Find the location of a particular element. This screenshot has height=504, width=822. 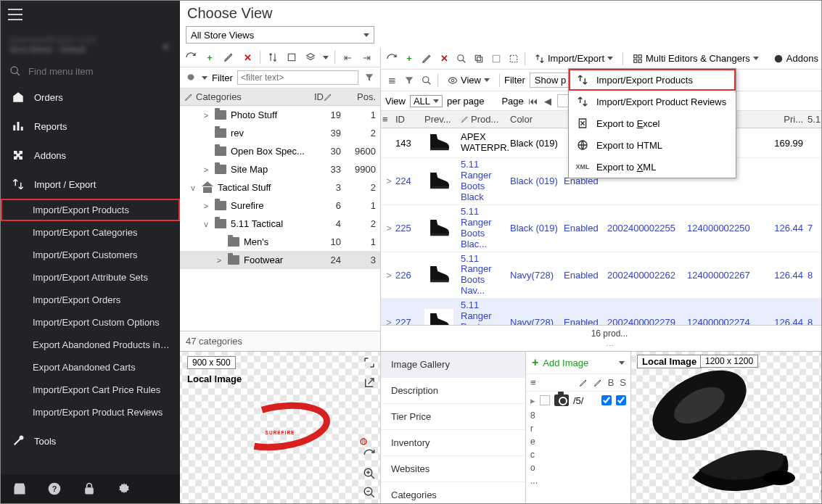

dd-export-excel: Export to Excel is located at coordinates (652, 123).